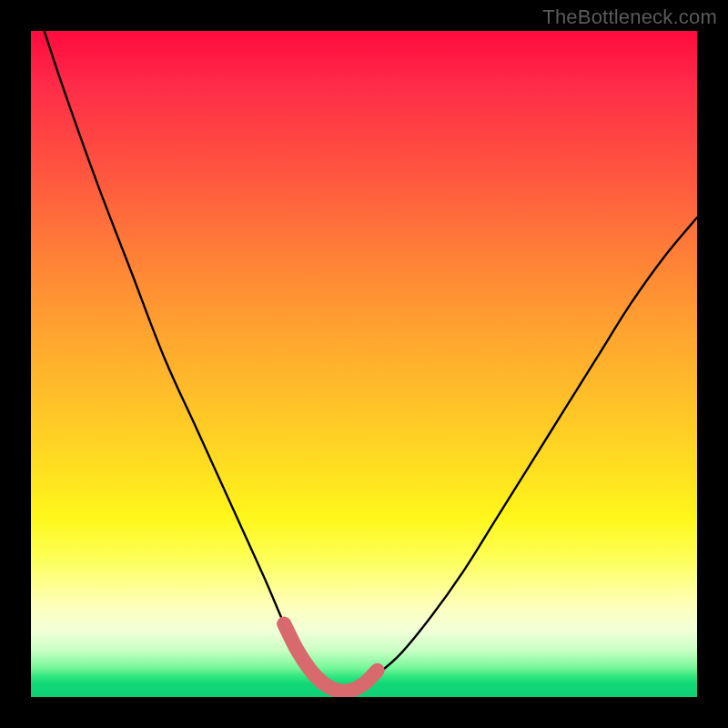  I want to click on optimal-range-highlight, so click(330, 657).